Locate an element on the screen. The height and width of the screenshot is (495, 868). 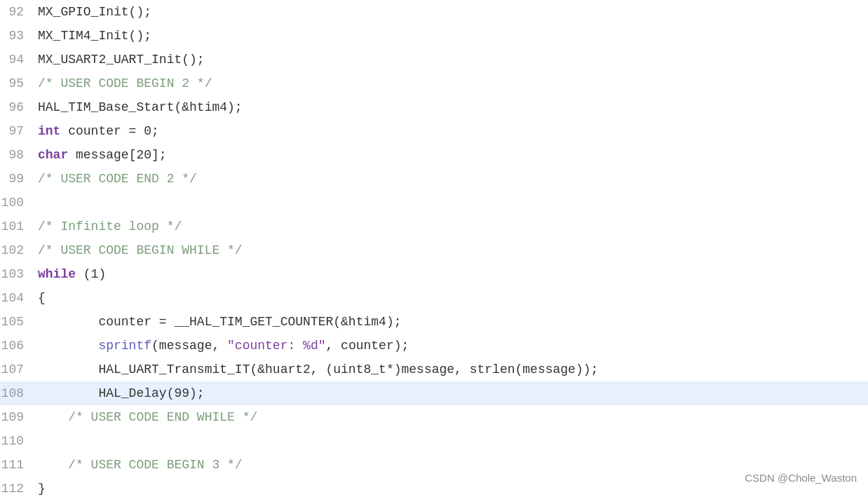
code-token: /* USER CODE BEGIN WHILE */ is located at coordinates (140, 250).